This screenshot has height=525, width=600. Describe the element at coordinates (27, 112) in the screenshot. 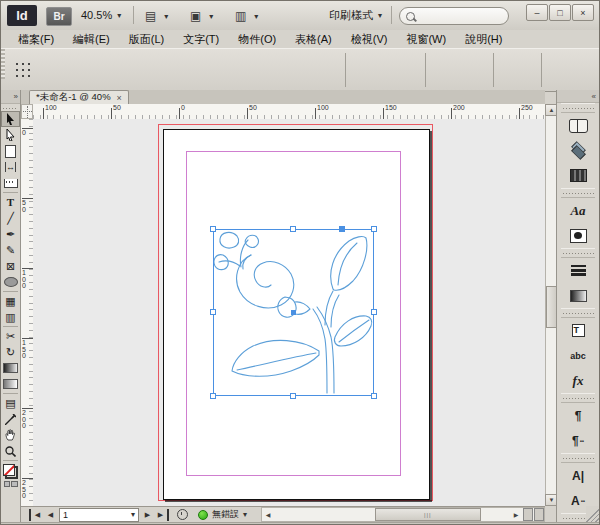

I see `ruler-origin-corner` at that location.